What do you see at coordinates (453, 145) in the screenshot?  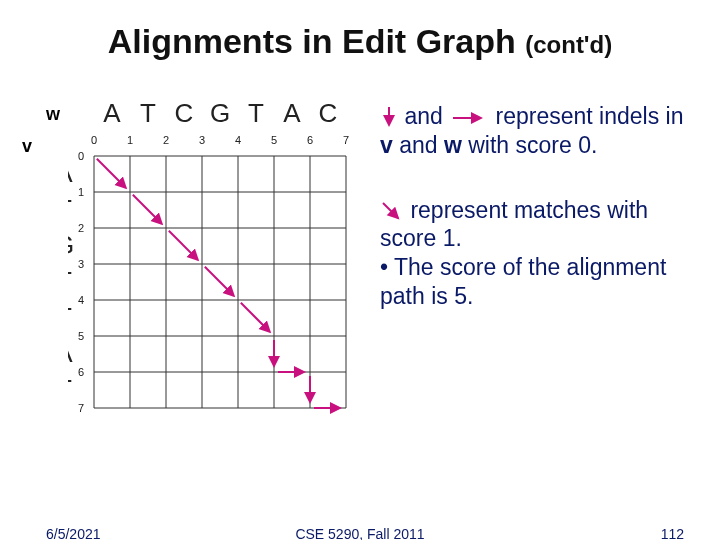 I see `bold-w: w` at bounding box center [453, 145].